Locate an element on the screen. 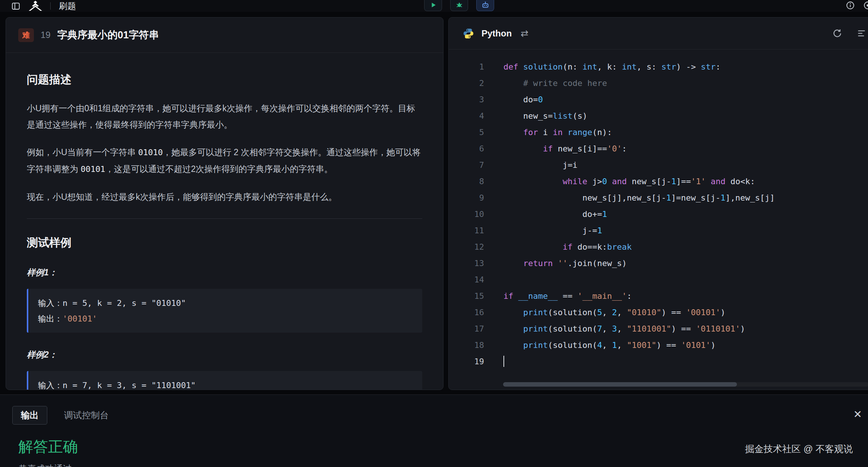  code-token: '1' is located at coordinates (698, 182).